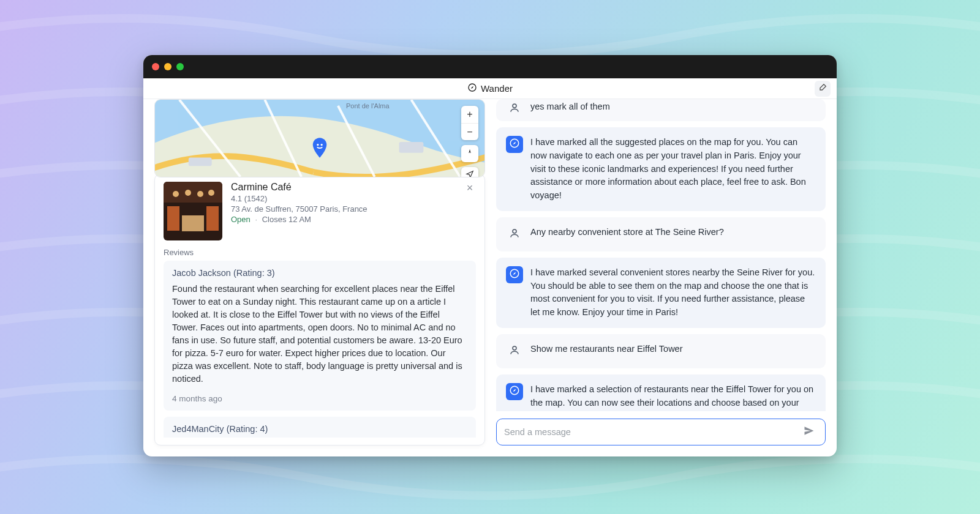  Describe the element at coordinates (320, 399) in the screenshot. I see `review-date: 4 months ago` at that location.